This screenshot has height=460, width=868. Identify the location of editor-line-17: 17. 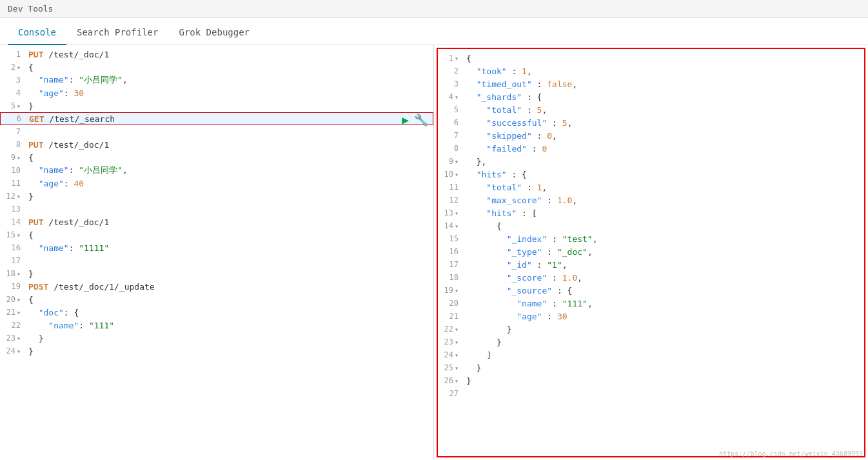
(217, 261).